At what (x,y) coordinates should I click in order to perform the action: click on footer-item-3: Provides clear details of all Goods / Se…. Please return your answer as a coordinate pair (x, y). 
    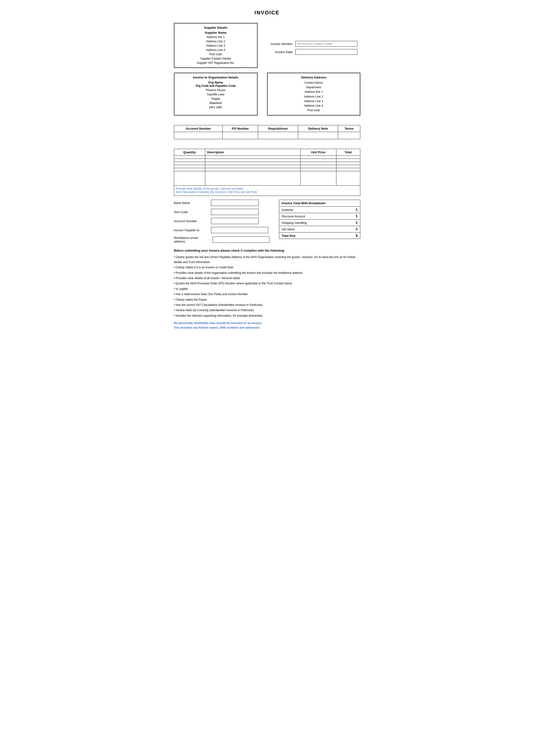
    Looking at the image, I should click on (267, 278).